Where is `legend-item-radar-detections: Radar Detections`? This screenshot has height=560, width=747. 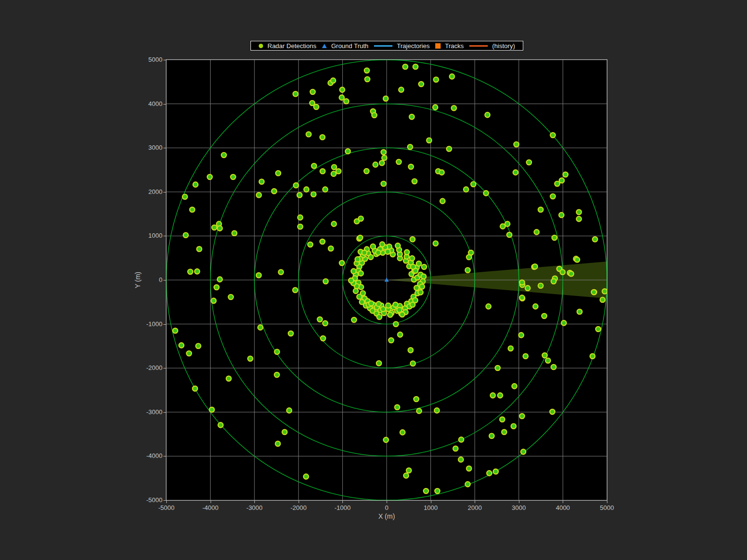
legend-item-radar-detections: Radar Detections is located at coordinates (287, 46).